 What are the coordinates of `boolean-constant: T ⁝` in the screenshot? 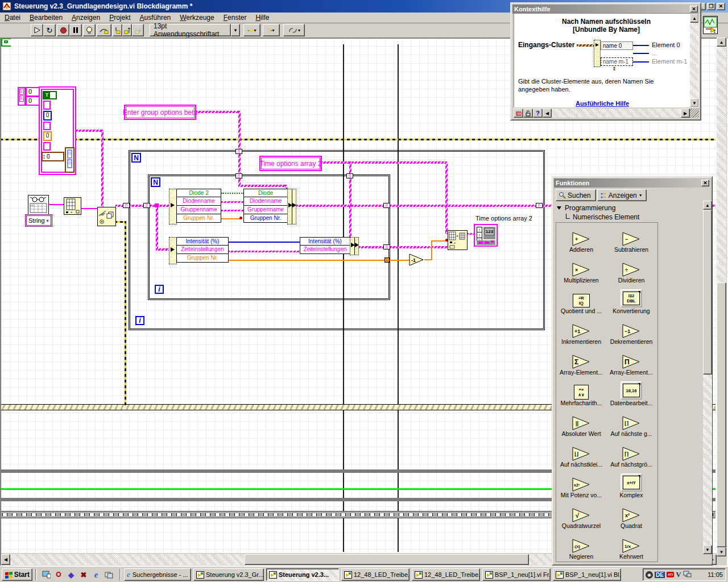 It's located at (50, 95).